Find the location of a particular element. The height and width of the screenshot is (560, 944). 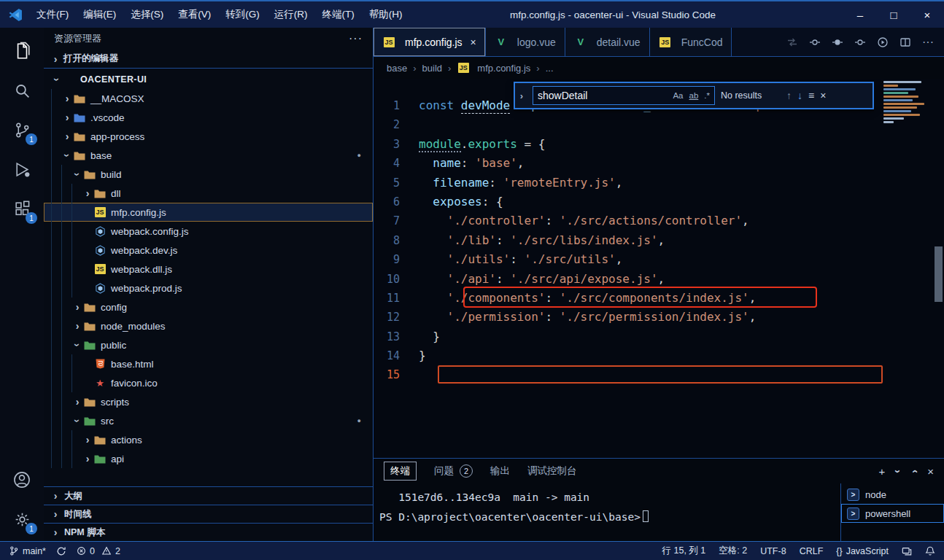

code-line-12: 12 './permission': './src/permission/ind… is located at coordinates (659, 317).